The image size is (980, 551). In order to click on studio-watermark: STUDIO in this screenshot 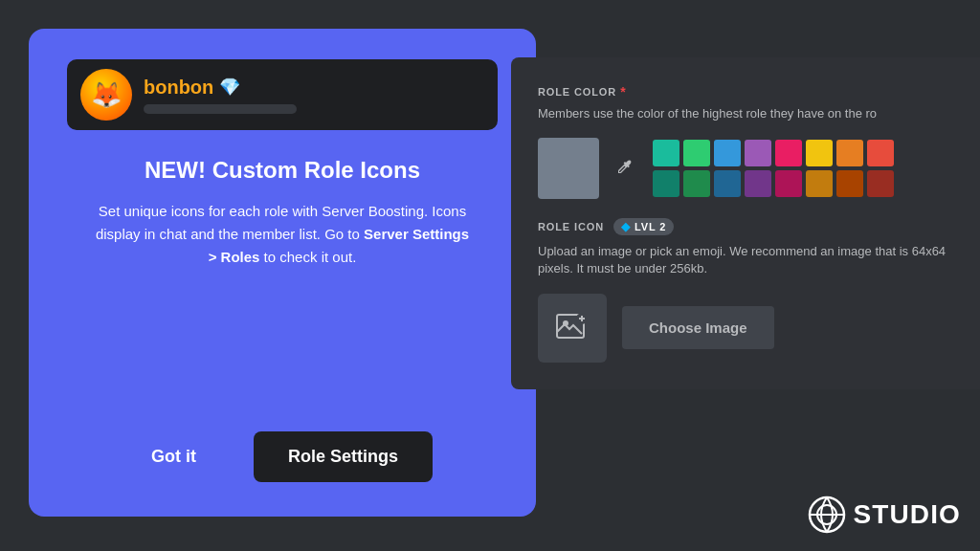, I will do `click(884, 515)`.